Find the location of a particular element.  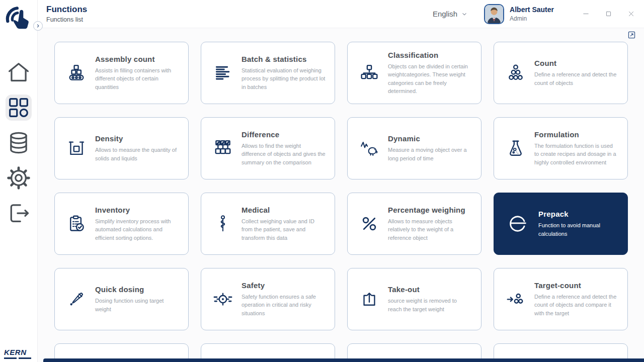

pipette-icon is located at coordinates (76, 299).